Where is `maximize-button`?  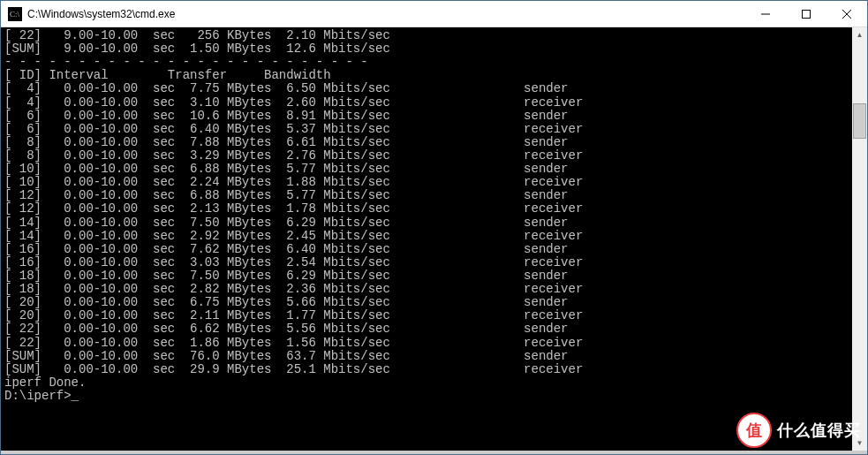 maximize-button is located at coordinates (806, 14).